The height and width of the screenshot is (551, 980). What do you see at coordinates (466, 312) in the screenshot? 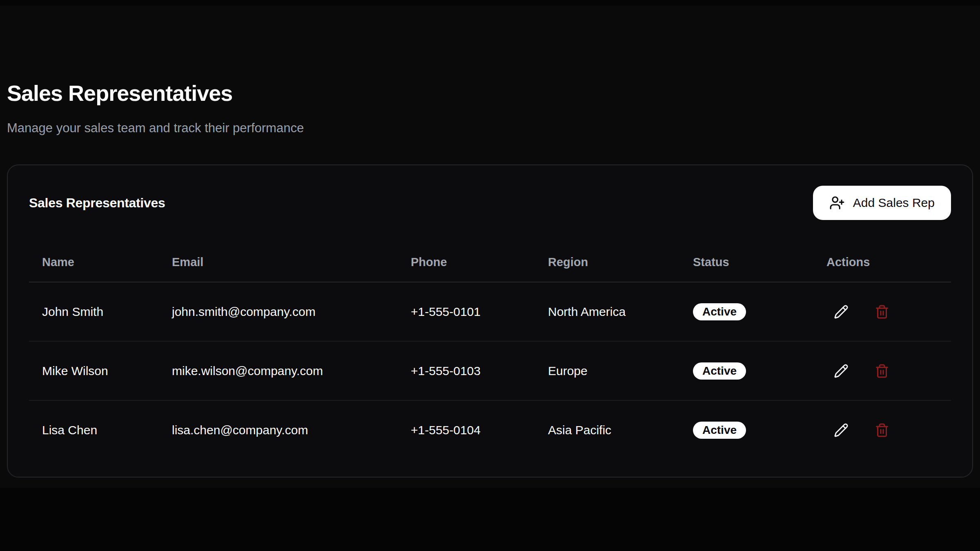
I see `rep-phone: +1-555-0101` at bounding box center [466, 312].